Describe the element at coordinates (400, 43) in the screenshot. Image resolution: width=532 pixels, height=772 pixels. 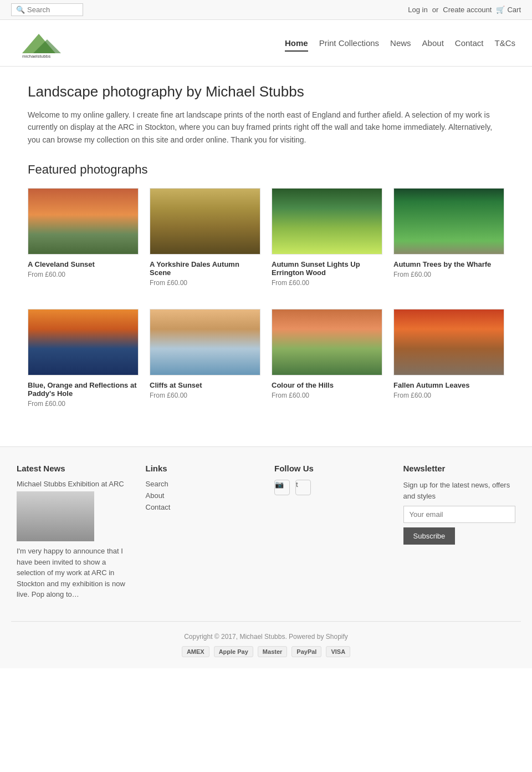
I see `nav-links: Home Print Collections News About Contac…` at that location.